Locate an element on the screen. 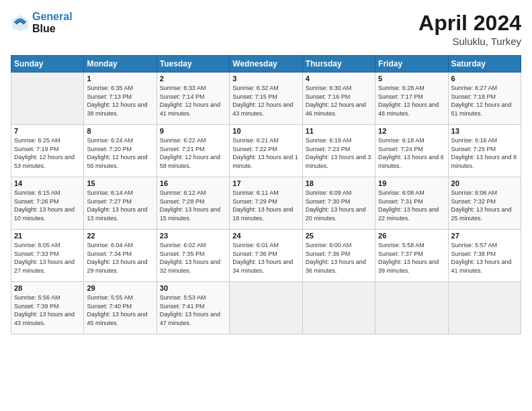 This screenshot has width=532, height=411. day-info: Sunrise: 6:09 AMSunset: 7:30 PMDaylight:… is located at coordinates (339, 205).